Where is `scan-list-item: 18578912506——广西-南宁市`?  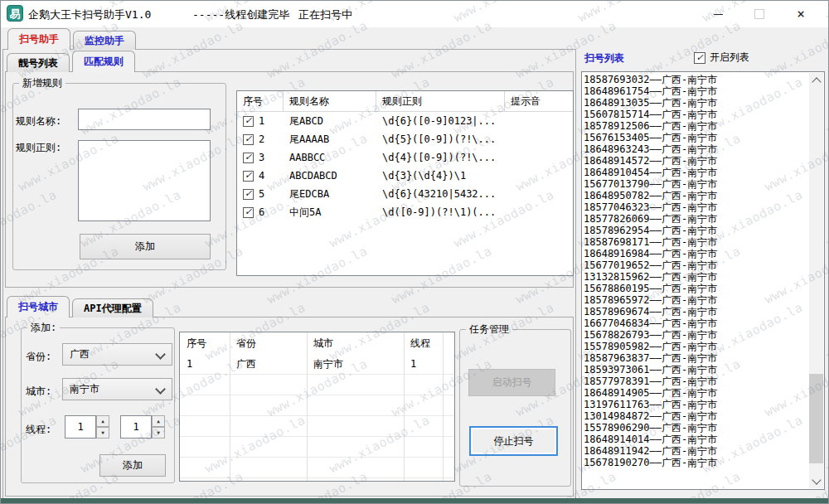
scan-list-item: 18578912506——广西-南宁市 is located at coordinates (696, 126).